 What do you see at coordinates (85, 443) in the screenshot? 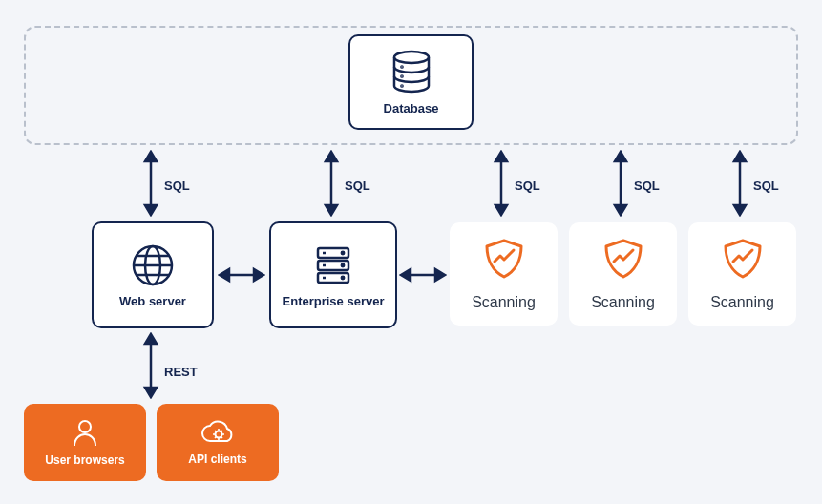
I see `user-browsers-box: User browsers` at bounding box center [85, 443].